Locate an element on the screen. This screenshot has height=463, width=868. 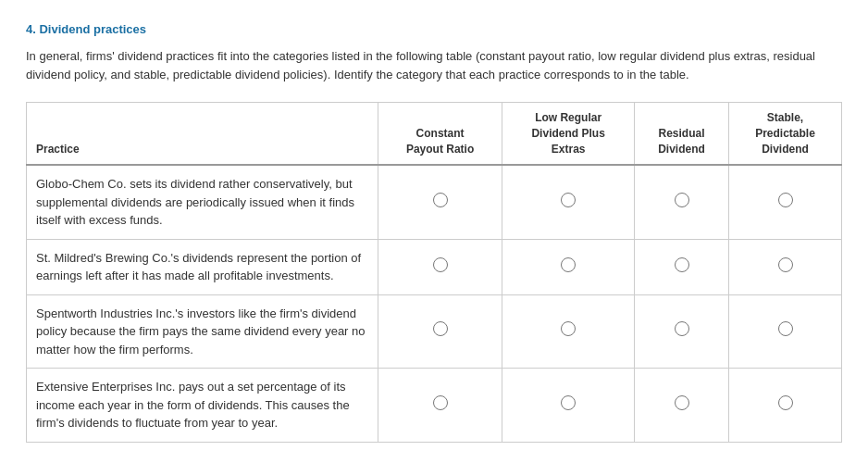
radio-row1-col4 is located at coordinates (786, 200).